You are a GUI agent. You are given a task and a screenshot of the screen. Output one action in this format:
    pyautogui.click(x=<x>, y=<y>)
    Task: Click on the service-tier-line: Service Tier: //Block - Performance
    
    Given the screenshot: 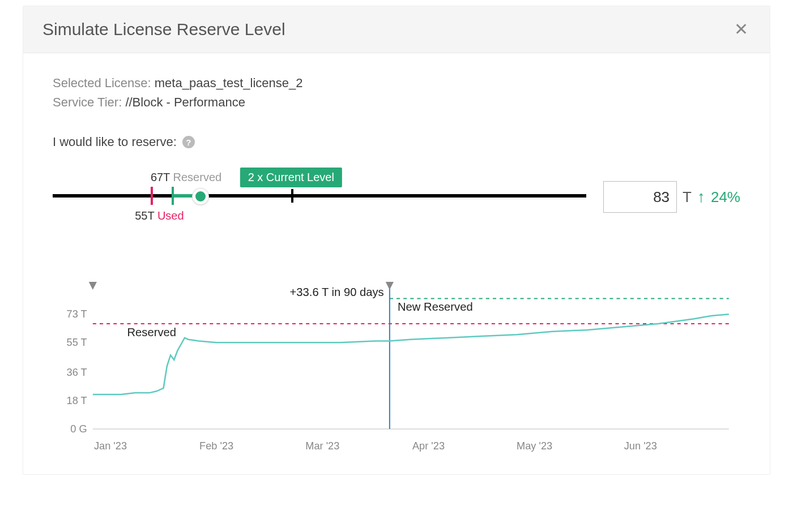 What is the action you would take?
    pyautogui.click(x=396, y=102)
    